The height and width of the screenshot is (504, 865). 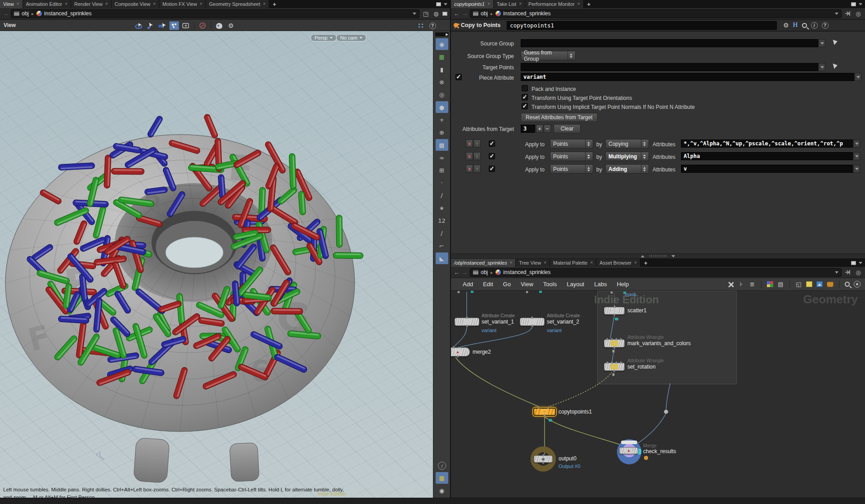 What do you see at coordinates (731, 284) in the screenshot?
I see `tools-icon` at bounding box center [731, 284].